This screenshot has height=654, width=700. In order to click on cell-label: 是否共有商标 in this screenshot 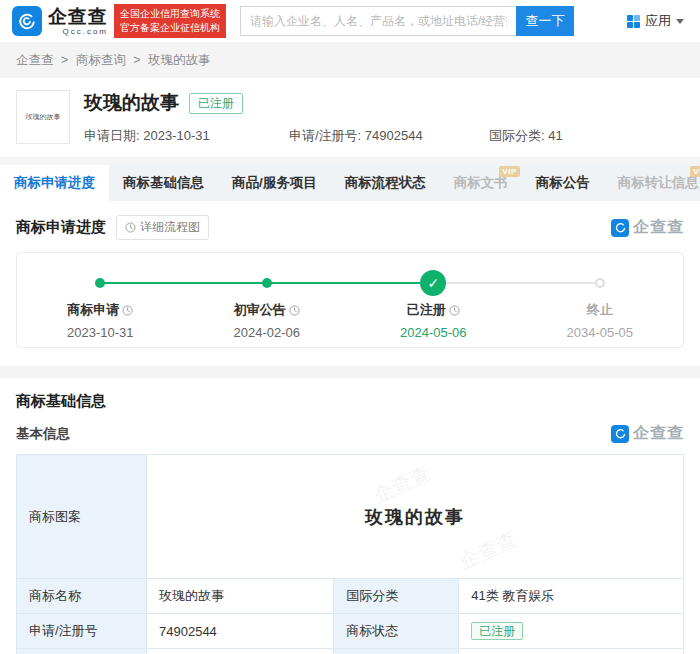, I will do `click(82, 652)`.